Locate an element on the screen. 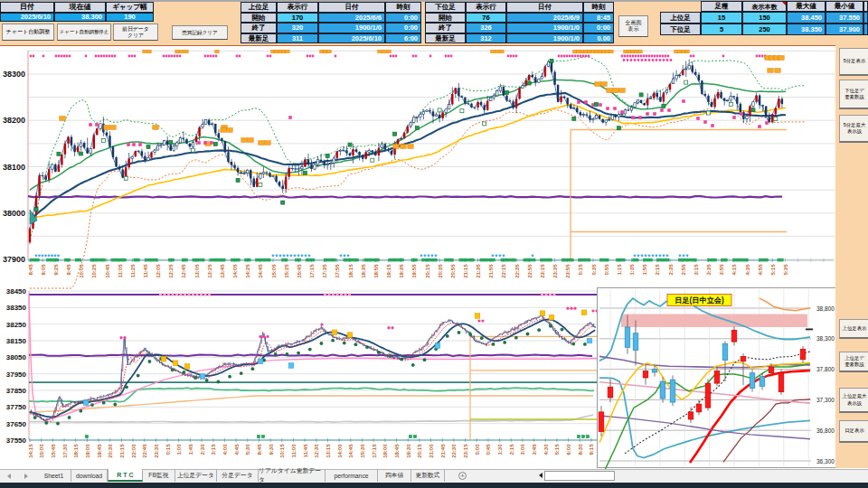  svg-text: 15:00 is located at coordinates (42, 451).